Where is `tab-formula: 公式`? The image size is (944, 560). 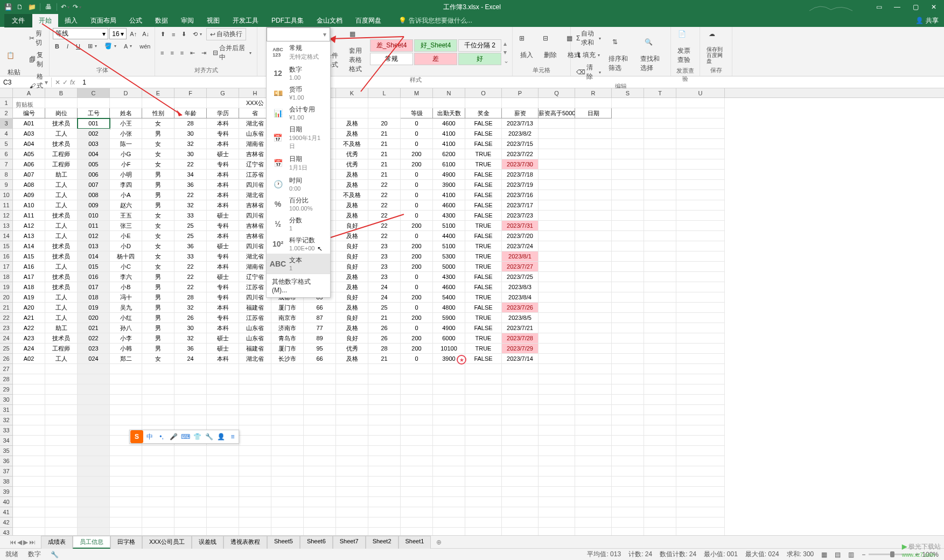 tab-formula: 公式 is located at coordinates (136, 20).